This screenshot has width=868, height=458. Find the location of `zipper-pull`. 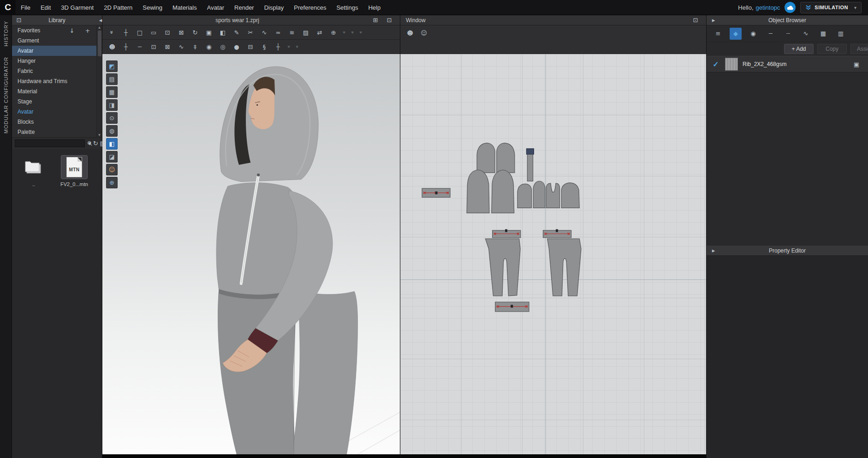

zipper-pull is located at coordinates (258, 175).